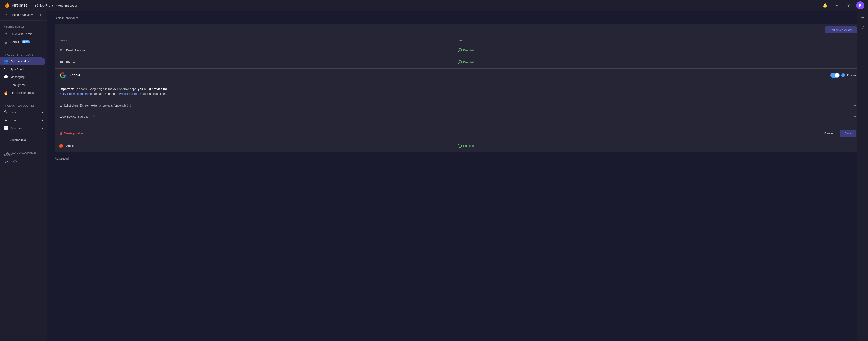  Describe the element at coordinates (469, 62) in the screenshot. I see `status-text-phone: Enabled` at that location.